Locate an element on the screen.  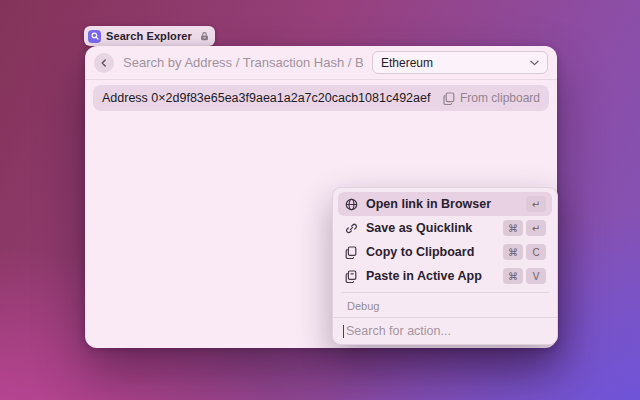
menu-section-debug: Debug is located at coordinates (445, 306).